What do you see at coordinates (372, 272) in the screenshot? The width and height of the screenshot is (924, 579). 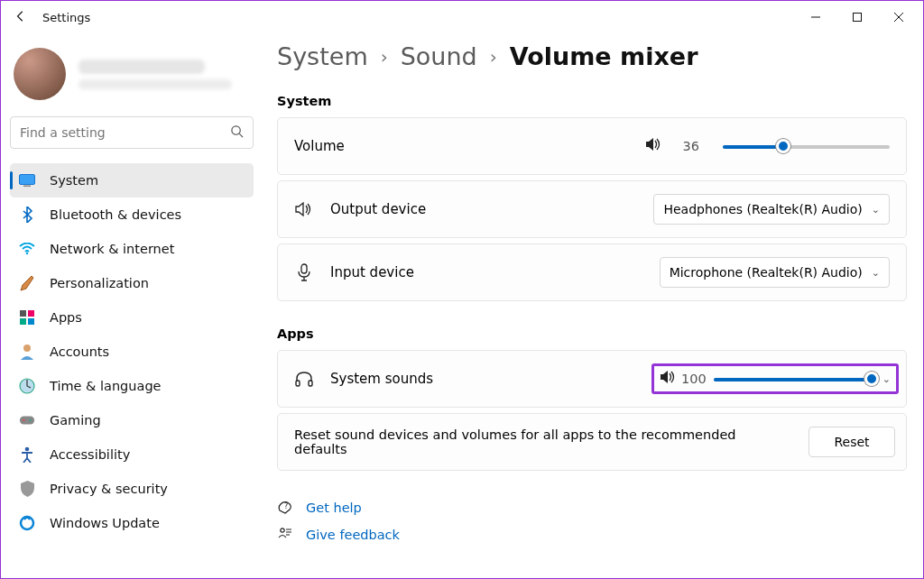 I see `input-label: Input device` at bounding box center [372, 272].